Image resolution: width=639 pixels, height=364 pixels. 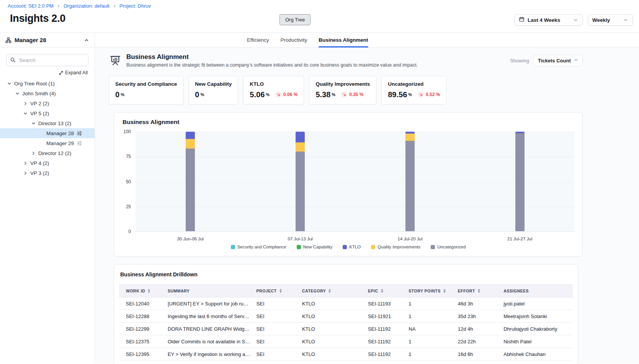 What do you see at coordinates (47, 173) in the screenshot?
I see `tree-item-vp-3-2: VP 3 (2)` at bounding box center [47, 173].